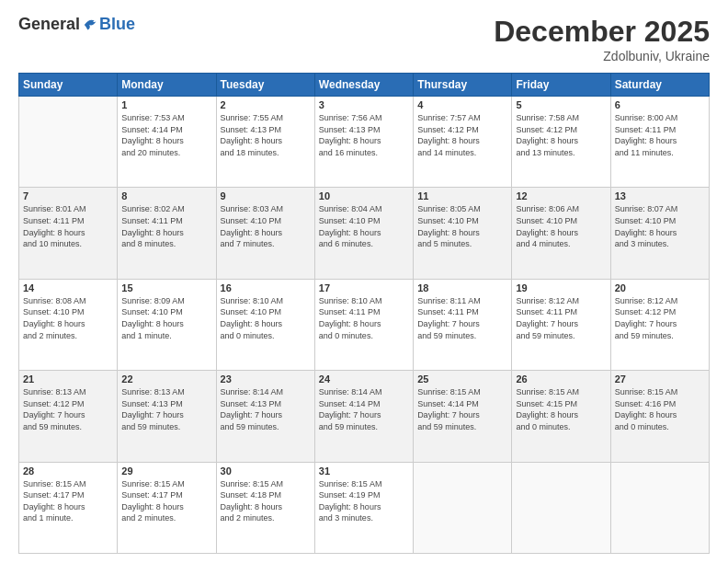  What do you see at coordinates (266, 318) in the screenshot?
I see `day-info: Sunrise: 8:10 AM Sunset: 4:10 PM Dayligh…` at bounding box center [266, 318].